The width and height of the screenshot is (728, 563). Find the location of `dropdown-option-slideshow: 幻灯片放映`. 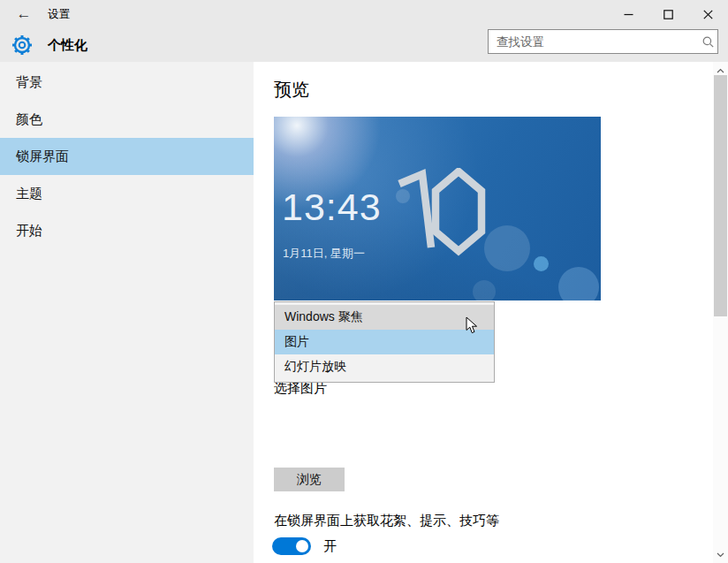

dropdown-option-slideshow: 幻灯片放映 is located at coordinates (384, 367).